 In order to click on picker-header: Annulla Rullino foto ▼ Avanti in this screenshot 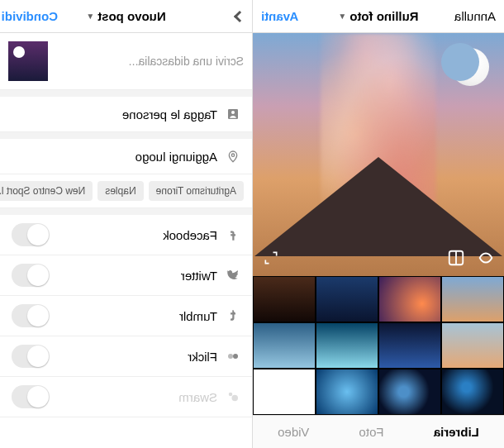, I will do `click(378, 17)`.